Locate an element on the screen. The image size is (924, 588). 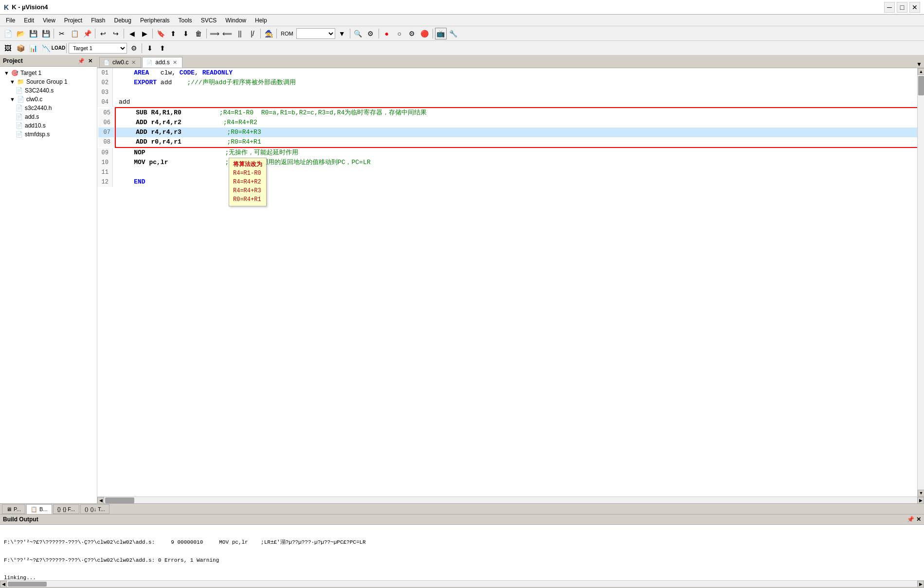
code-line-12: 12 END is located at coordinates (507, 182).